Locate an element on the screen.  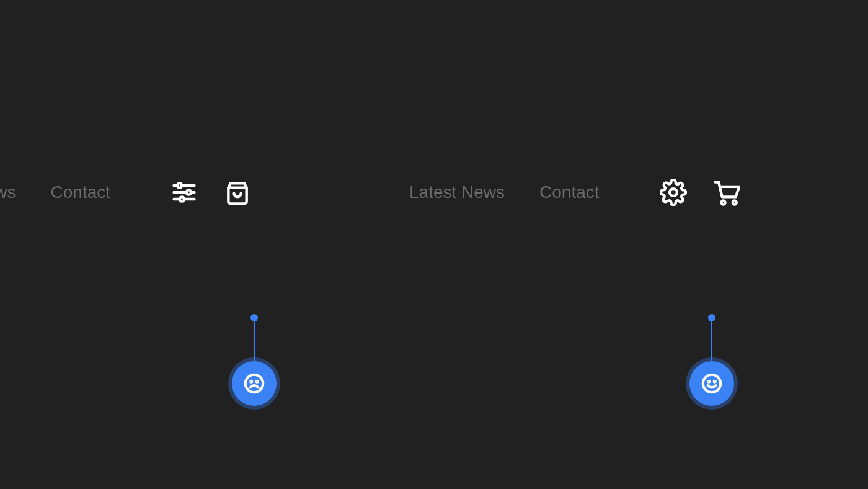
settings-icon is located at coordinates (673, 192).